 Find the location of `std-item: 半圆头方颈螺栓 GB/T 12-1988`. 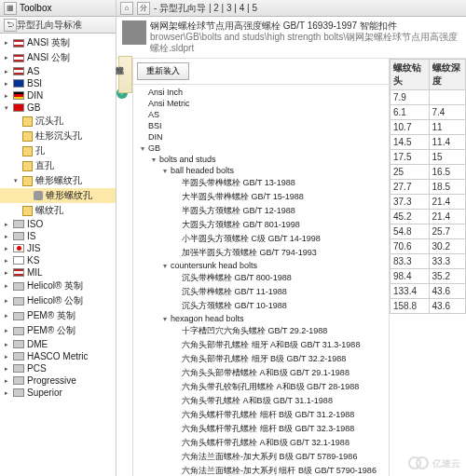

std-item: 半圆头方颈螺栓 GB/T 12-1988 is located at coordinates (261, 211).